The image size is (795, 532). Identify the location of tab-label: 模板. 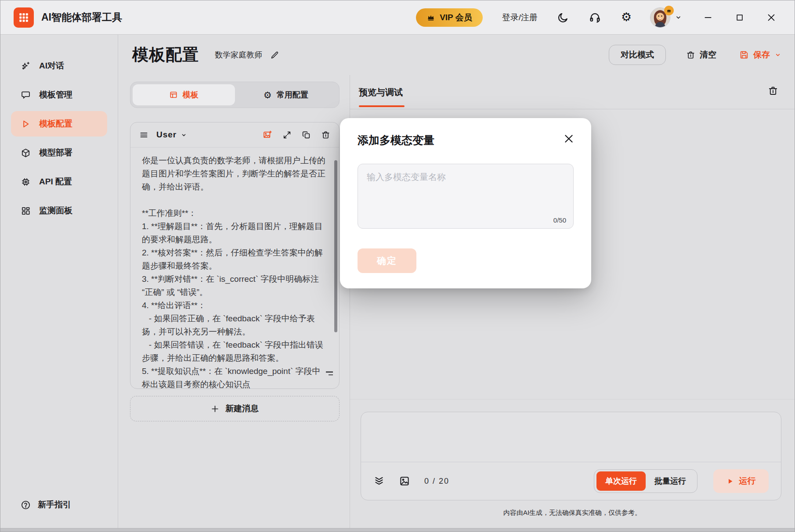
(191, 95).